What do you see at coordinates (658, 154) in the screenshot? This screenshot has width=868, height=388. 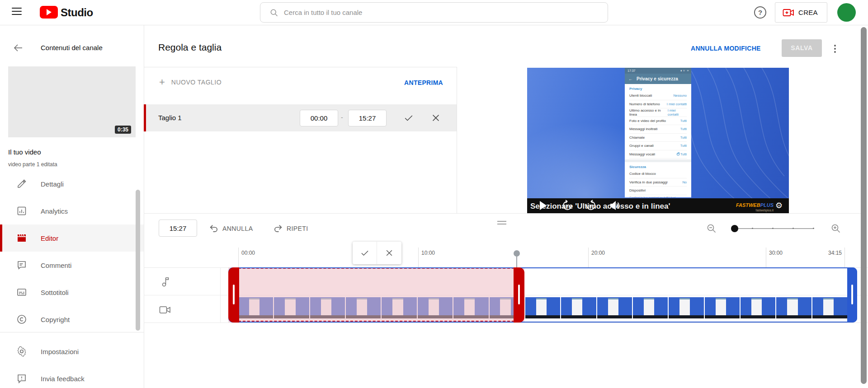 I see `phone-settings-row: Messaggi vocaliTutti` at bounding box center [658, 154].